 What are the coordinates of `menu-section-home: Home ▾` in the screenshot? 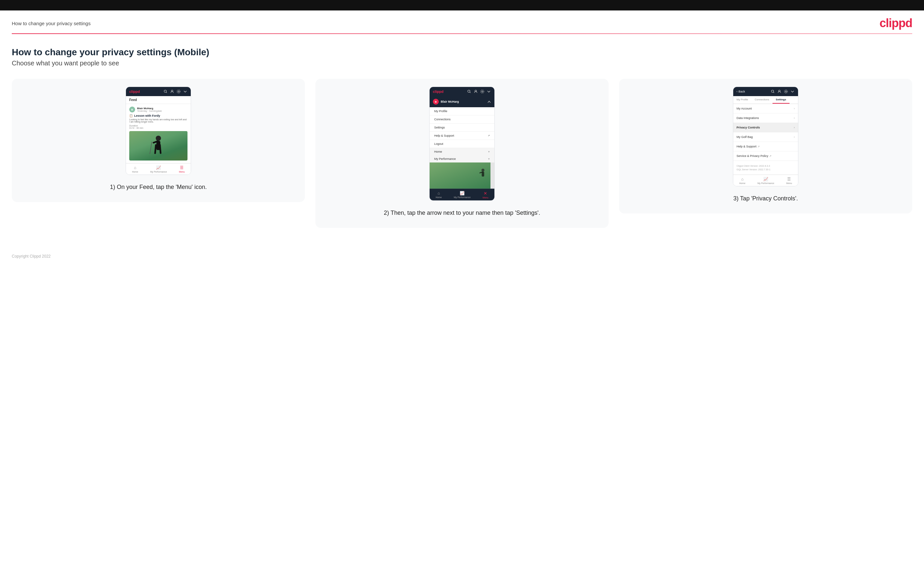 It's located at (462, 152).